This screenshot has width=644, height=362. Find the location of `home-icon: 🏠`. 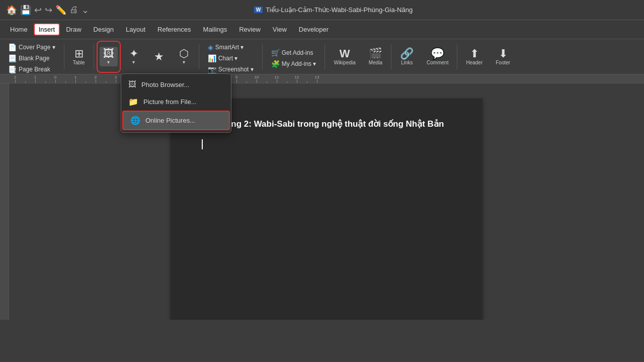

home-icon: 🏠 is located at coordinates (12, 10).